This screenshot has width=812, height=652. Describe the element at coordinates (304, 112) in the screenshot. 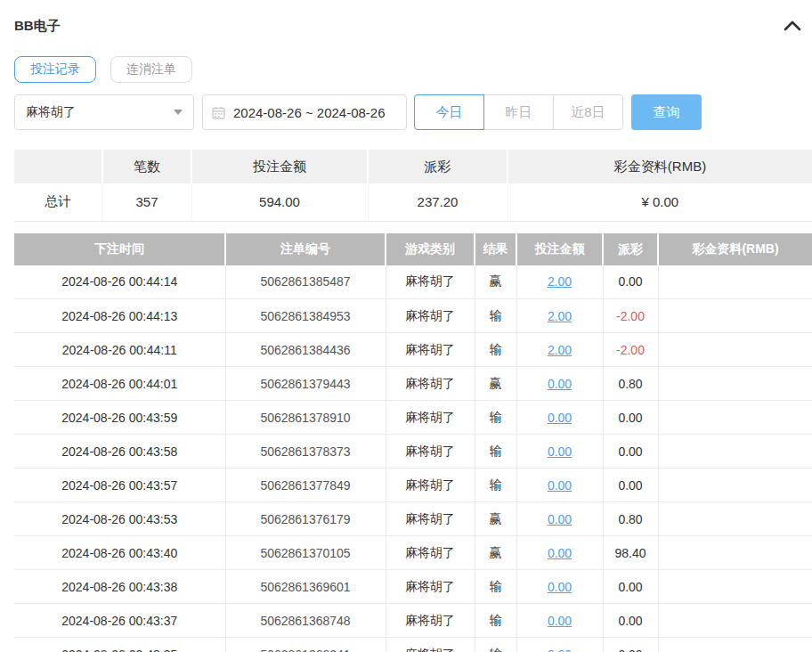

I see `date-range-picker: 2024-08-26 ~ 2024-08-26` at that location.